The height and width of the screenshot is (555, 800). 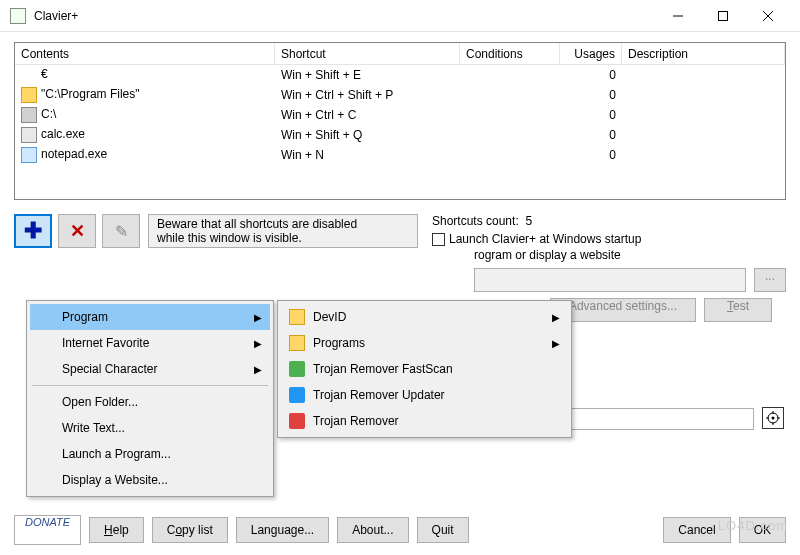 What do you see at coordinates (536, 239) in the screenshot?
I see `startup-checkbox-row: Launch Clavier+ at Windows startup` at bounding box center [536, 239].